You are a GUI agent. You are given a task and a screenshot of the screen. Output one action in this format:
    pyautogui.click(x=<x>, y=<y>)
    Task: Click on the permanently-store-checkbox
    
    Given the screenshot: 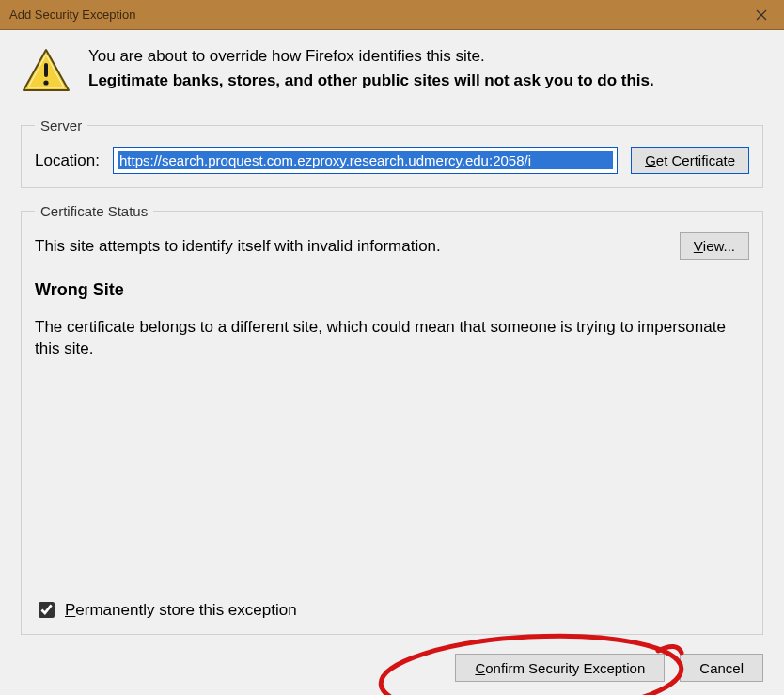 What is the action you would take?
    pyautogui.click(x=47, y=609)
    